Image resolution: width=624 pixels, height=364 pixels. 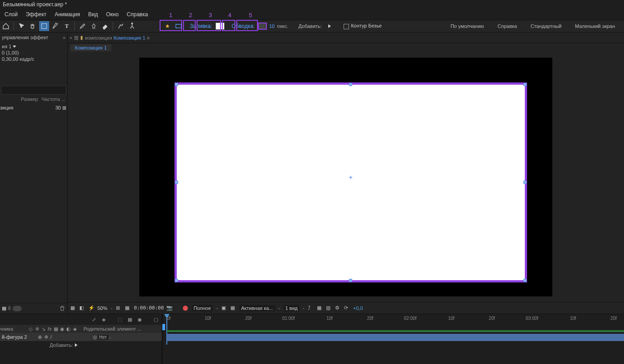 What do you see at coordinates (177, 85) in the screenshot?
I see `handle-tl` at bounding box center [177, 85].